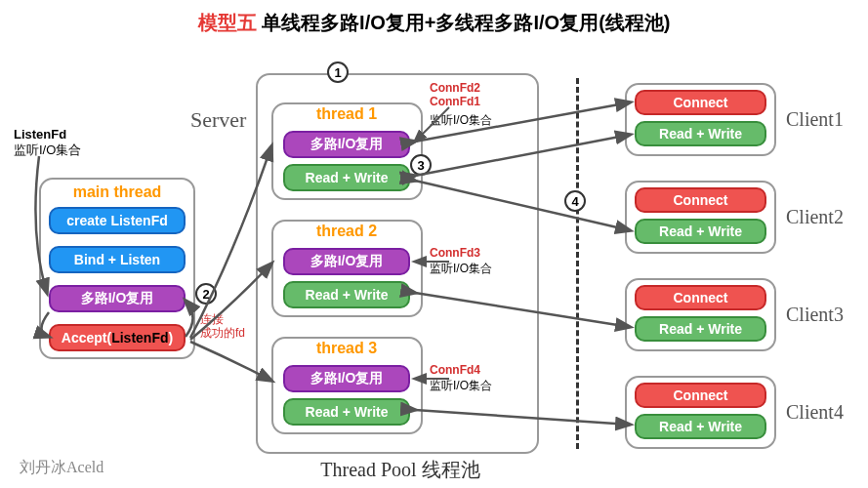 This screenshot has height=488, width=868. I want to click on create-listenfd: create ListenFd, so click(117, 221).